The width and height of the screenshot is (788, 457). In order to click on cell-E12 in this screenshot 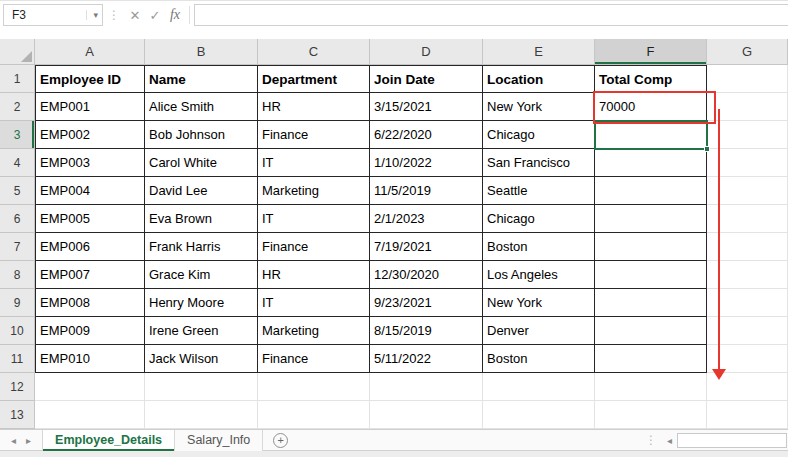, I will do `click(539, 387)`.